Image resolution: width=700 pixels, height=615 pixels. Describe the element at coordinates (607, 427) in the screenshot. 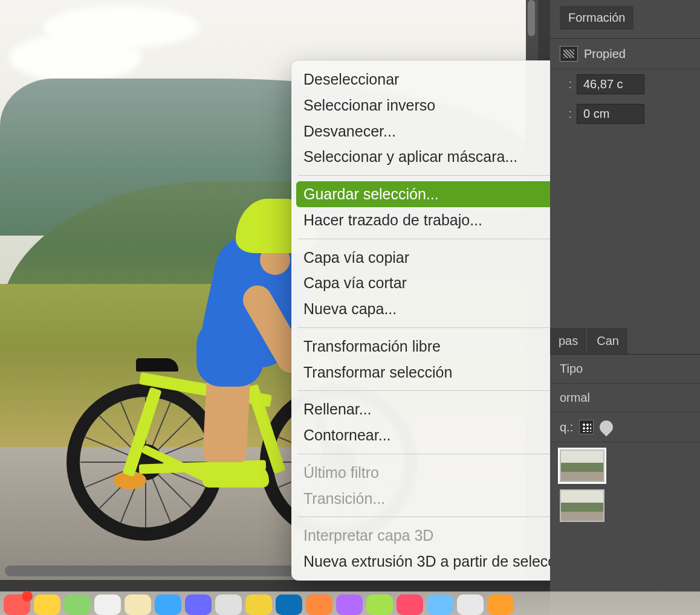

I see `lock-brush-icon` at that location.